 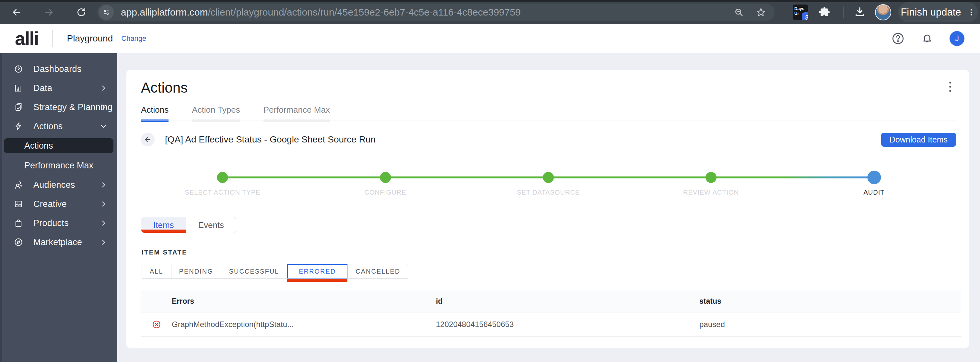 What do you see at coordinates (59, 126) in the screenshot?
I see `sidebar-item-actions: Actions` at bounding box center [59, 126].